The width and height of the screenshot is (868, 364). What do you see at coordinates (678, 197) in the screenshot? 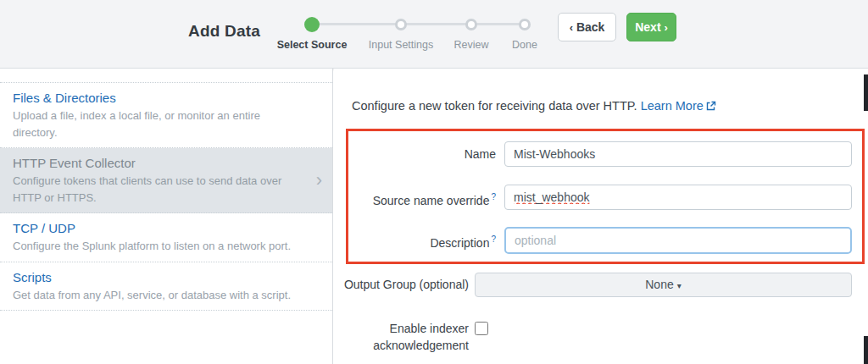
I see `source-override-input` at bounding box center [678, 197].